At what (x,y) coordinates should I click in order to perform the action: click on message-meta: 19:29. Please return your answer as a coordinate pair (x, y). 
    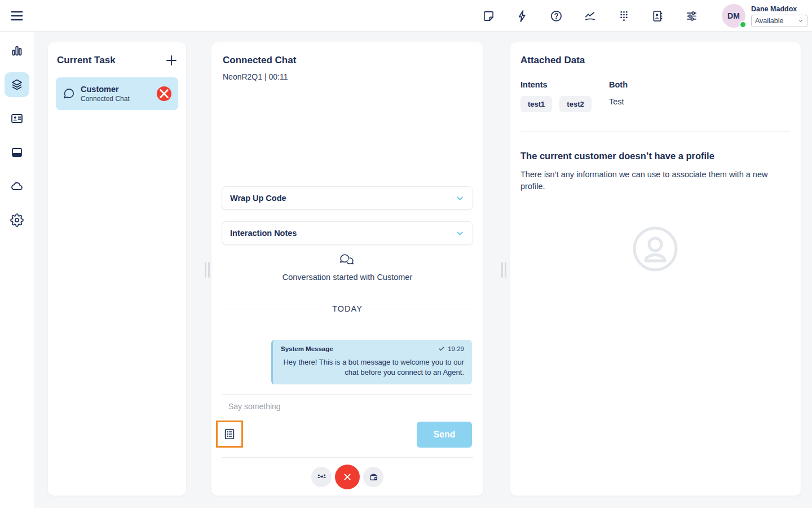
    Looking at the image, I should click on (451, 349).